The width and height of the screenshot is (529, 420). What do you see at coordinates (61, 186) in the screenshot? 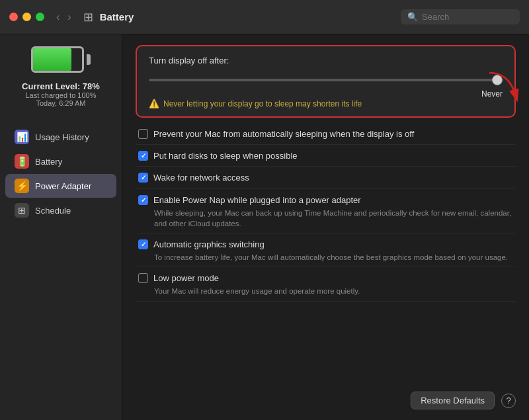
I see `sidebar-item-power-adapter: ⚡ Power Adapter` at bounding box center [61, 186].